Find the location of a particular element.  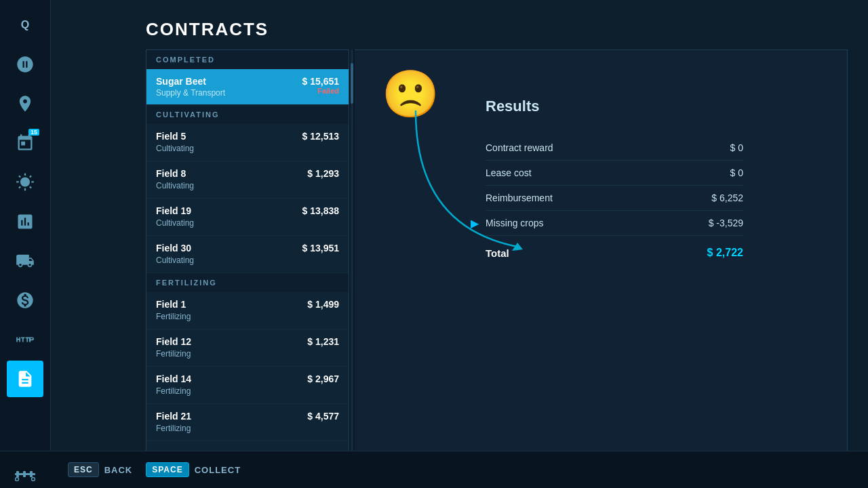

results-label-contract-reward: Contract reward is located at coordinates (519, 148).